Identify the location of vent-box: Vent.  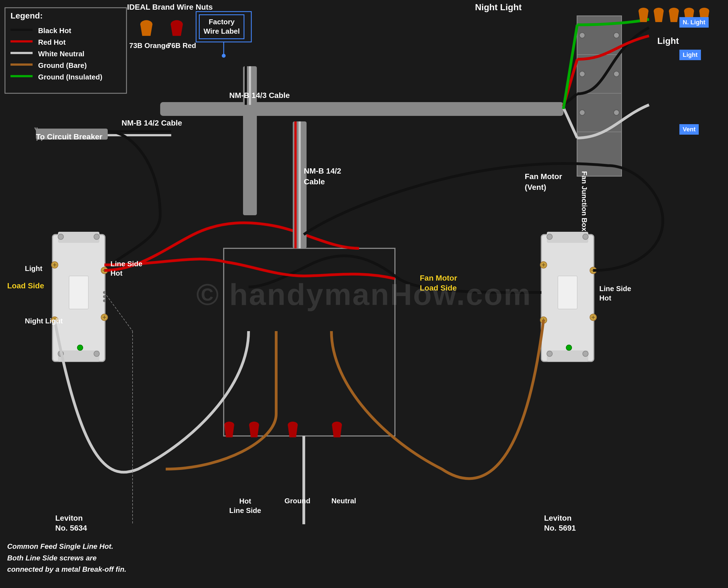
(689, 129).